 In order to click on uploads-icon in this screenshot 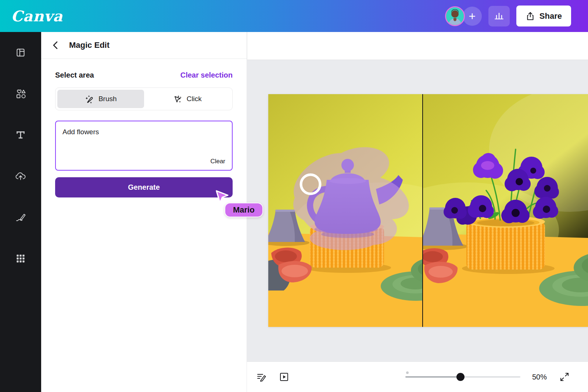, I will do `click(21, 176)`.